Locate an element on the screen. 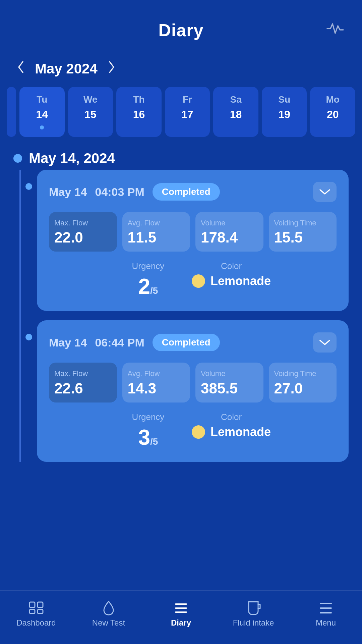 This screenshot has width=362, height=644. cal-day-num: 19 is located at coordinates (284, 115).